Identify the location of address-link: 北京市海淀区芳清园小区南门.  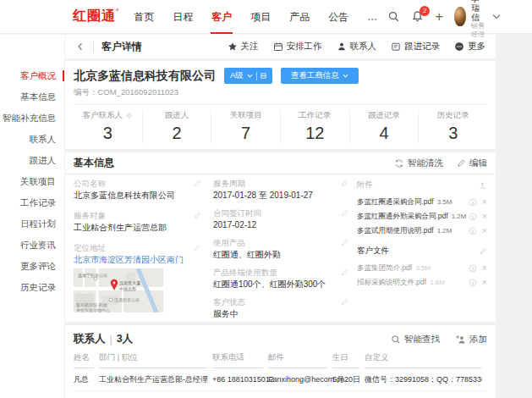
(144, 260).